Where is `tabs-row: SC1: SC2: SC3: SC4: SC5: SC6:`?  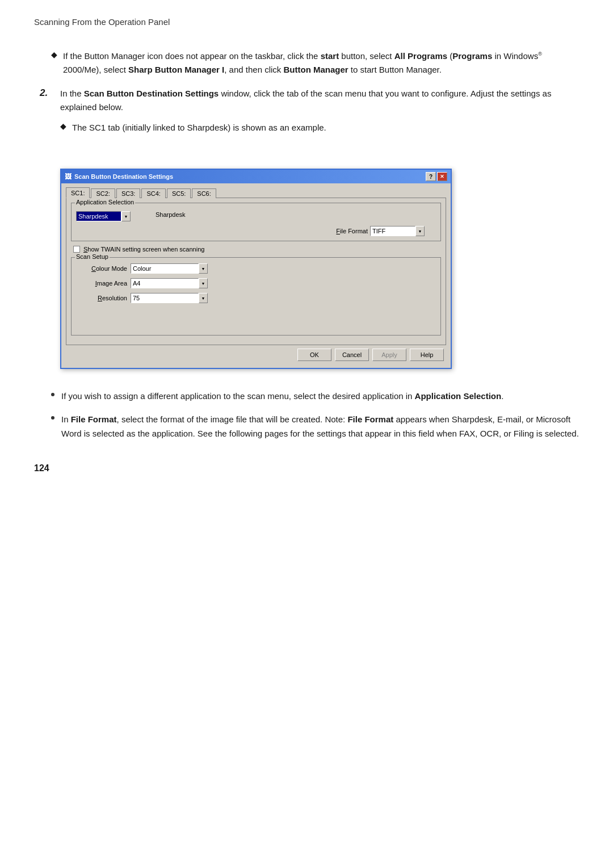
tabs-row: SC1: SC2: SC3: SC4: SC5: SC6: is located at coordinates (256, 192).